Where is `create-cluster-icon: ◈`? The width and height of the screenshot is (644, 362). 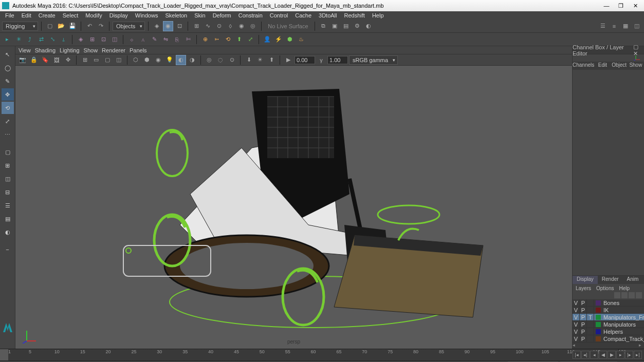 create-cluster-icon: ◈ is located at coordinates (81, 40).